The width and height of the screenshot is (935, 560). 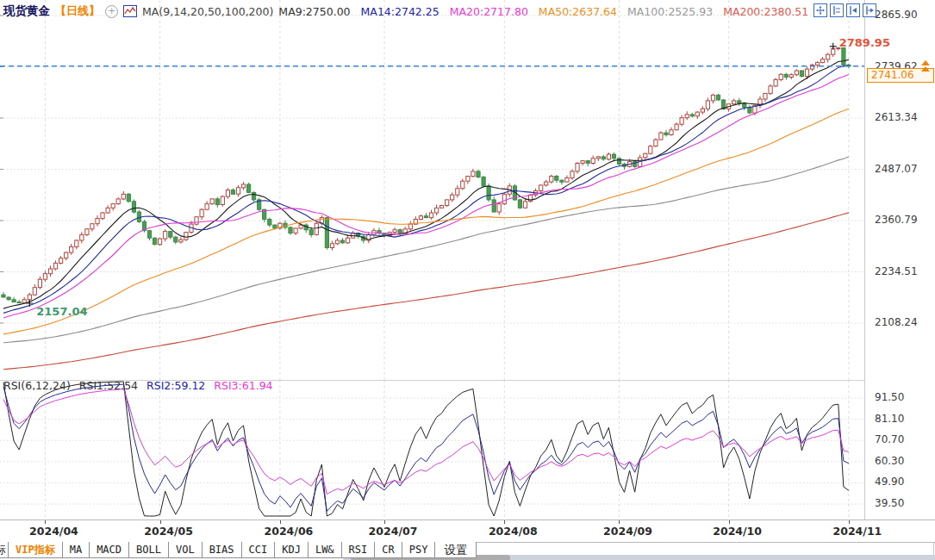 What do you see at coordinates (889, 397) in the screenshot?
I see `rsi-axis-label: 91.50` at bounding box center [889, 397].